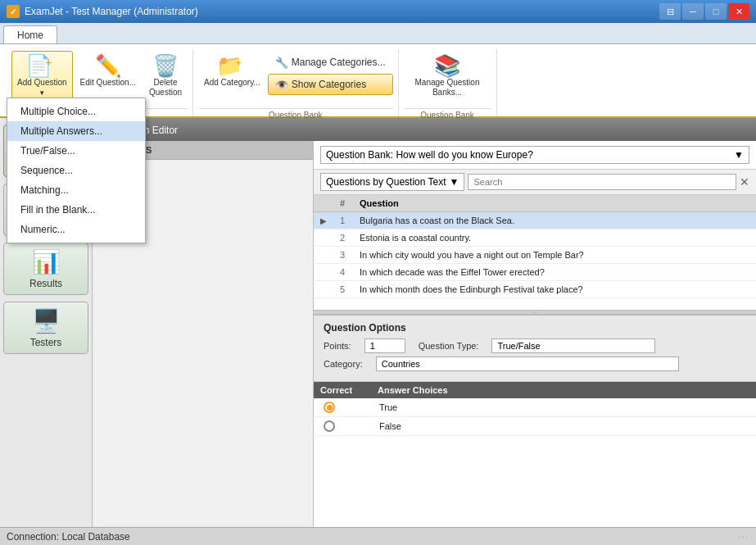  Describe the element at coordinates (535, 290) in the screenshot. I see `table-row: 5 In which month does the Edinburgh Fest…` at that location.